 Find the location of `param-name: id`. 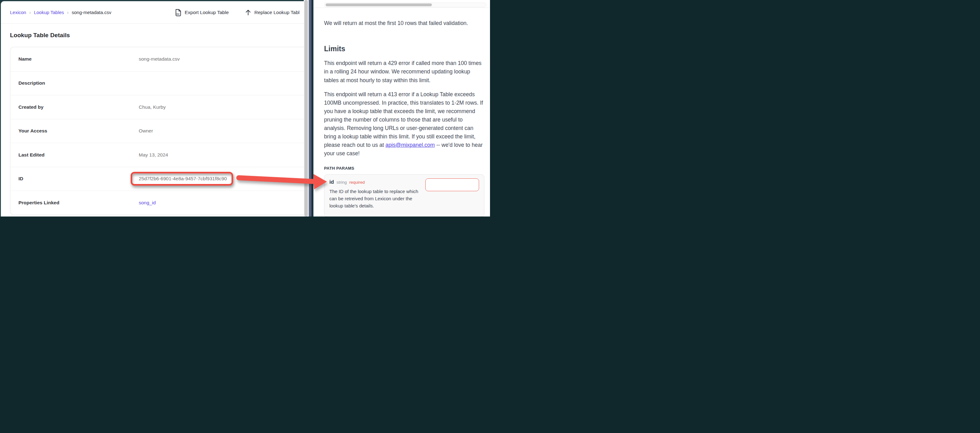

param-name: id is located at coordinates (332, 182).